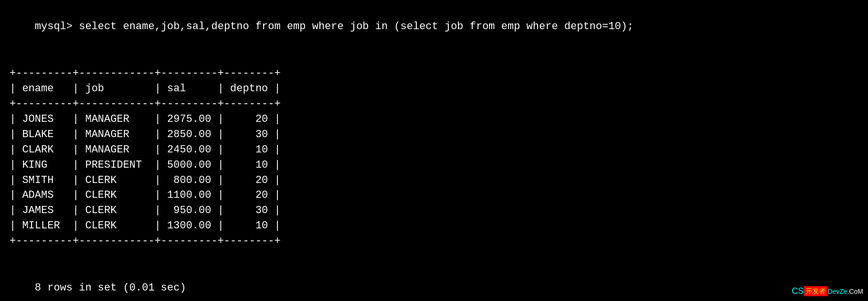 The image size is (868, 301). Describe the element at coordinates (145, 135) in the screenshot. I see `table-row: | BLAKE | MANAGER | 2850.00 | 30 |` at that location.